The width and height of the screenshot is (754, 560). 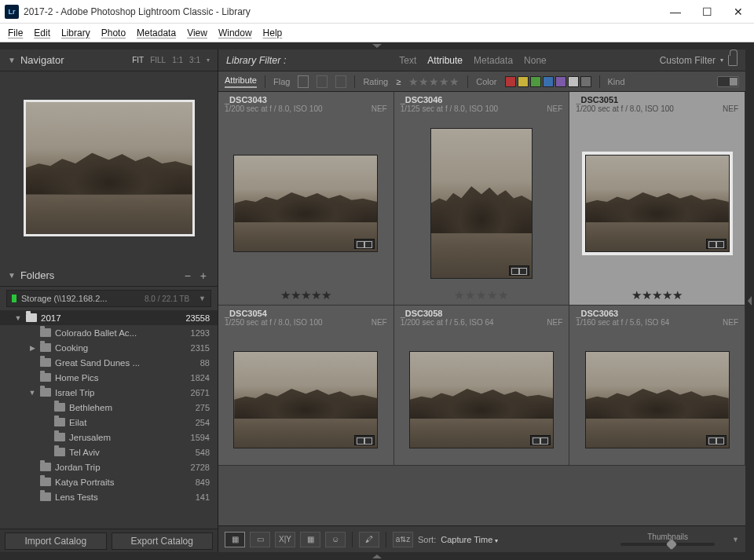 What do you see at coordinates (688, 60) in the screenshot?
I see `filter-preset-dropdown: Custom Filter` at bounding box center [688, 60].